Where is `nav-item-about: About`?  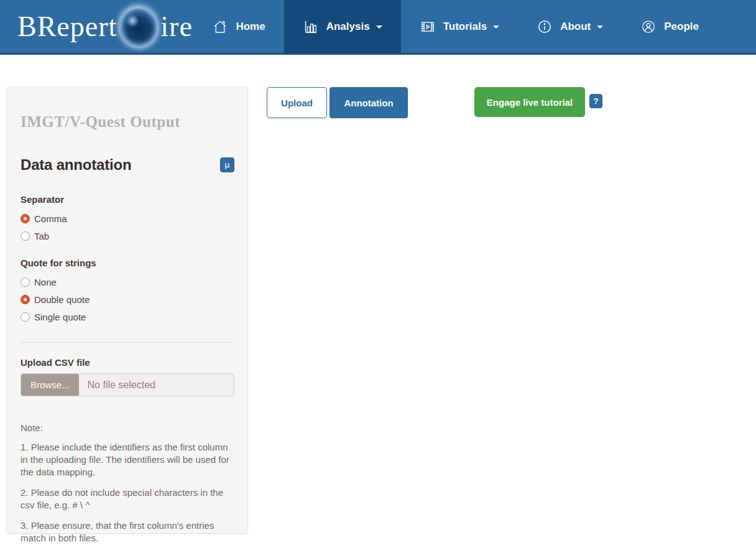
nav-item-about: About is located at coordinates (569, 26).